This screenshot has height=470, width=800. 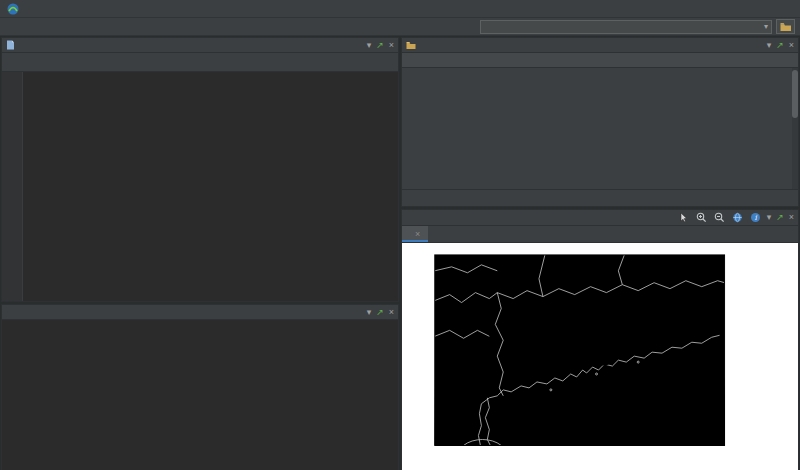 I want to click on globe-icon, so click(x=738, y=218).